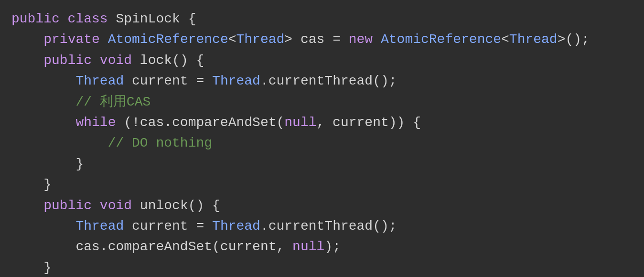 This screenshot has height=277, width=644. I want to click on code-line-6: while (!cas.compareAndSet(null, current)…, so click(322, 122).